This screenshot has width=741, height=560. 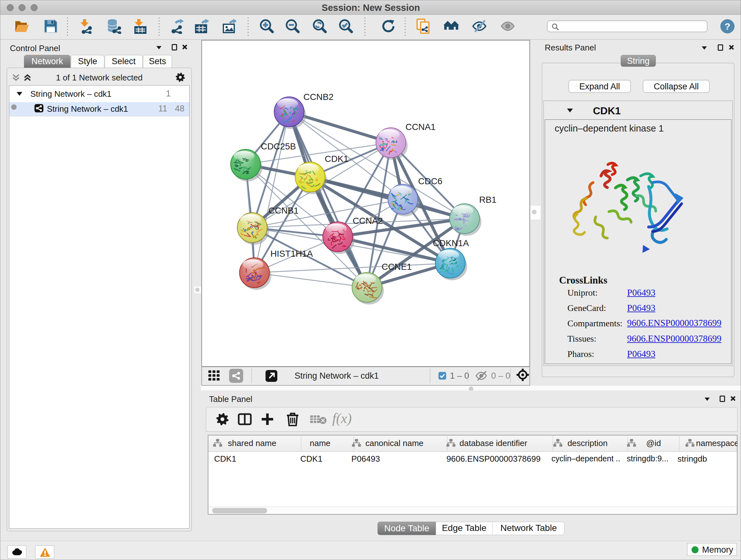 What do you see at coordinates (283, 210) in the screenshot?
I see `svg-text: CCNB1` at bounding box center [283, 210].